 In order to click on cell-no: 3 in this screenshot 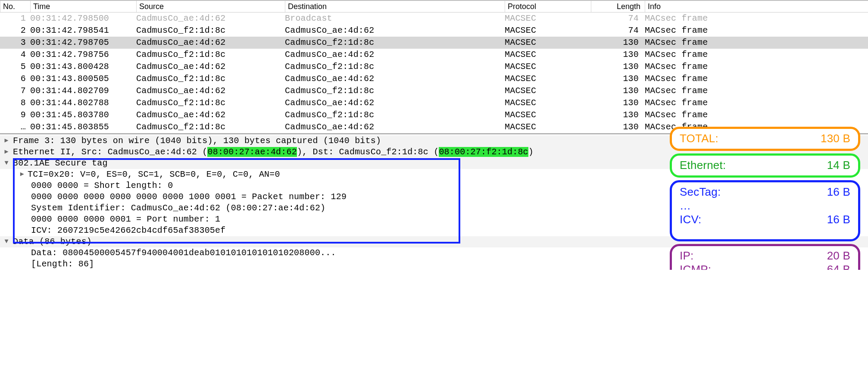, I will do `click(15, 43)`.